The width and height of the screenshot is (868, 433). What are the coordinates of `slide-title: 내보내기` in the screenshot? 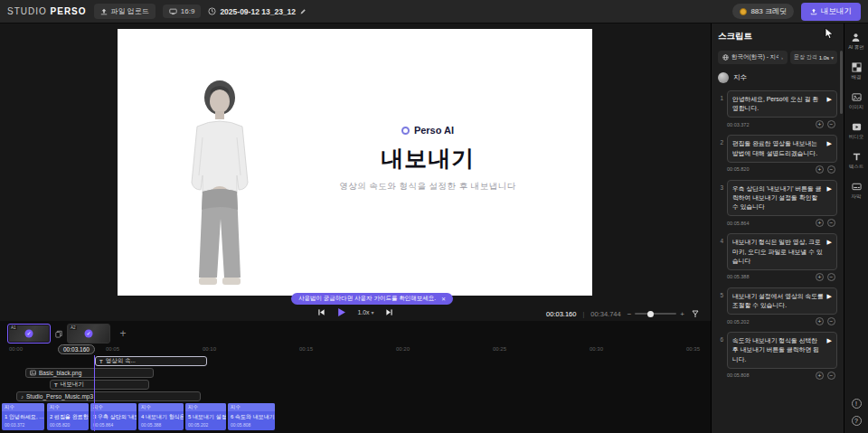 It's located at (428, 159).